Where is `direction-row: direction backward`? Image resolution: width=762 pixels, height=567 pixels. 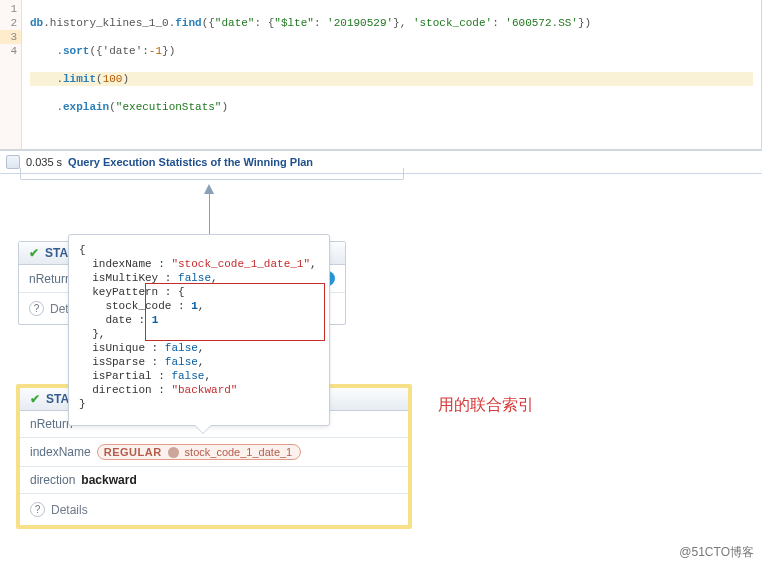
direction-row: direction backward is located at coordinates (214, 480).